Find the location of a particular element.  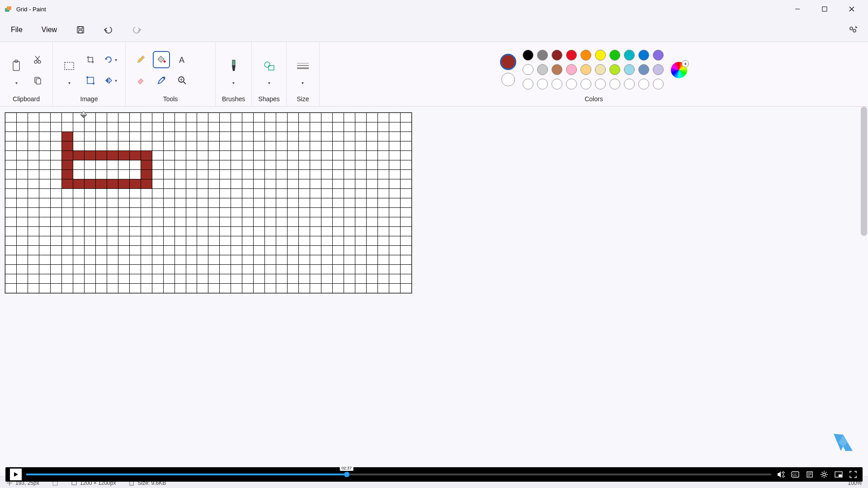

play-button is located at coordinates (16, 474).